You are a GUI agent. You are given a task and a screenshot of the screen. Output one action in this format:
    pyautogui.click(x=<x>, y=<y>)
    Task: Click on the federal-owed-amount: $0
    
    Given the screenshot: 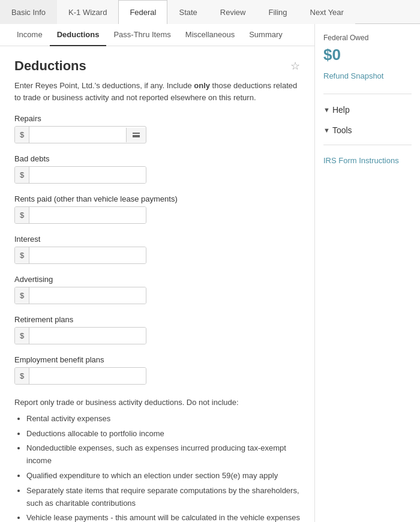 What is the action you would take?
    pyautogui.click(x=367, y=55)
    